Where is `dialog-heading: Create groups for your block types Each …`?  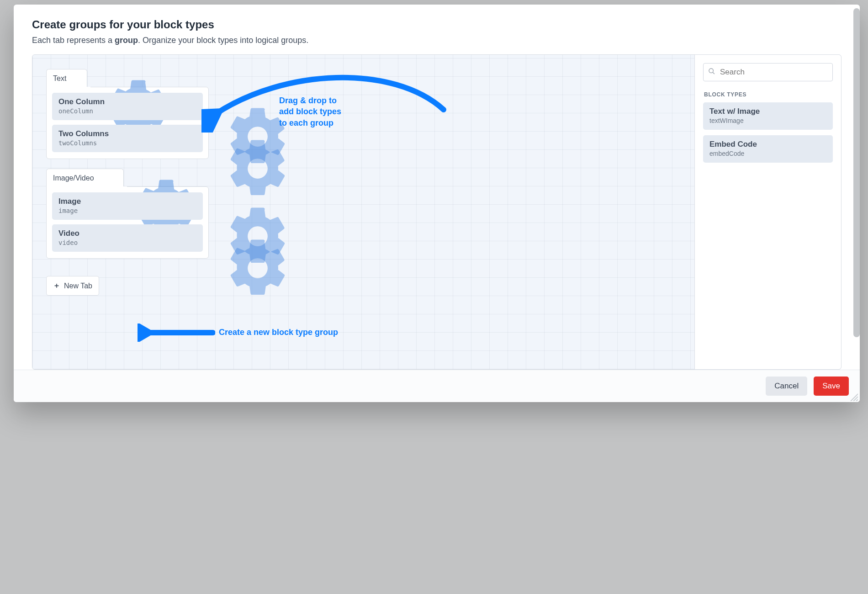 dialog-heading: Create groups for your block types Each … is located at coordinates (437, 25).